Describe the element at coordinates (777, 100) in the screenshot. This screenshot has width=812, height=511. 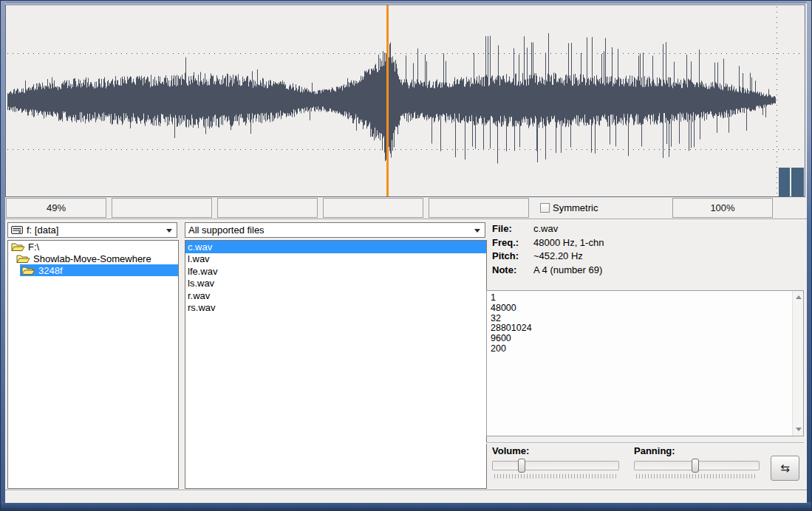
I see `grid-line-right` at that location.